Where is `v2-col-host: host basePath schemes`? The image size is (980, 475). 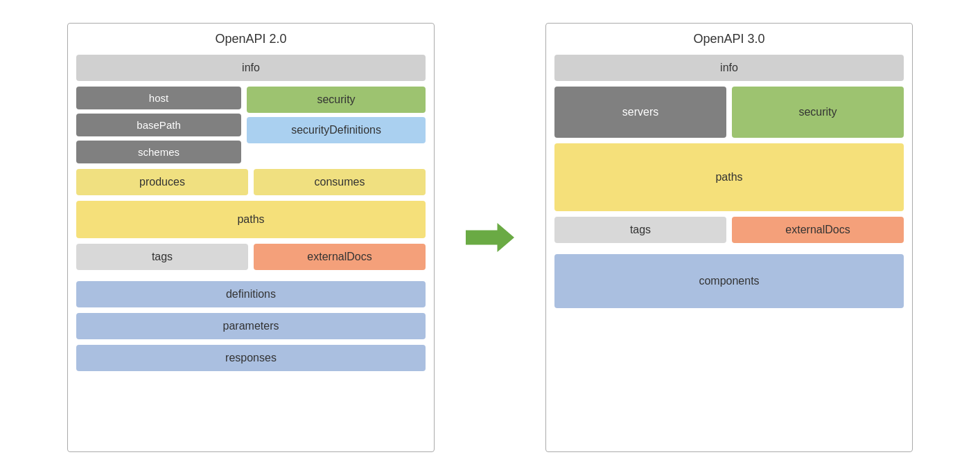 v2-col-host: host basePath schemes is located at coordinates (159, 125).